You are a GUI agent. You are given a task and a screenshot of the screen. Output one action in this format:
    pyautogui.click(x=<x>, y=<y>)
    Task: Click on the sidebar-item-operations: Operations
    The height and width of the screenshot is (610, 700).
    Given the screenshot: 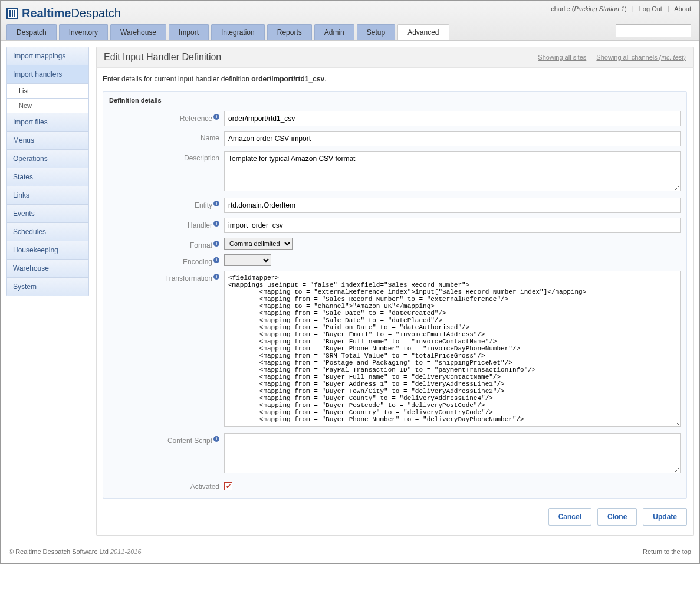 What is the action you would take?
    pyautogui.click(x=48, y=159)
    